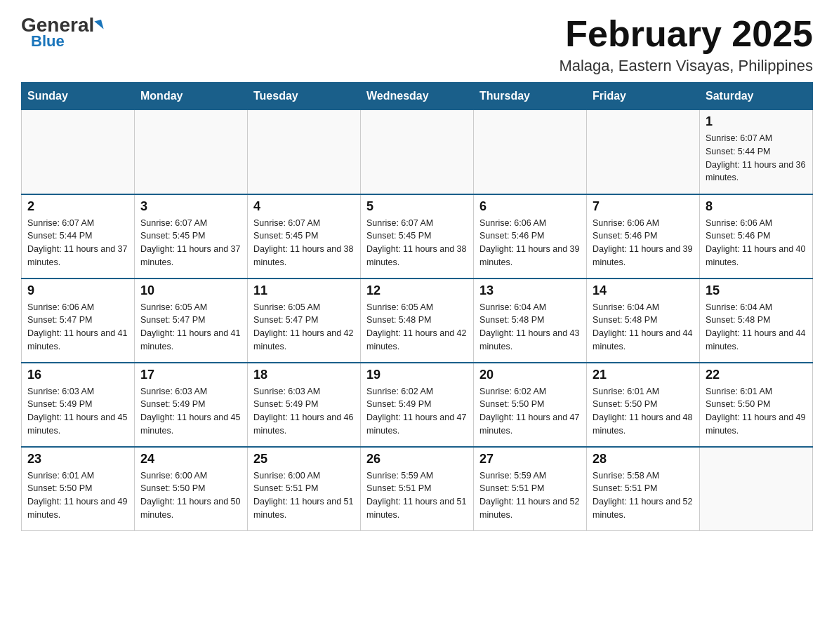  I want to click on week-row-2: 2Sunrise: 6:07 AMSunset: 5:44 PMDaylight…, so click(417, 236).